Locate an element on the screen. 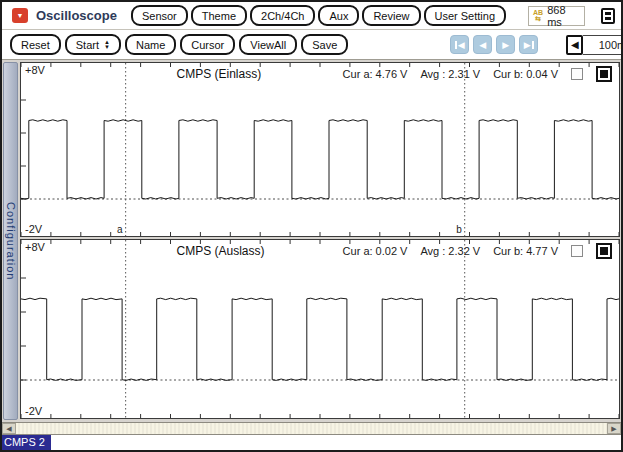 This screenshot has height=452, width=623. first-record-button: ◀ is located at coordinates (460, 44).